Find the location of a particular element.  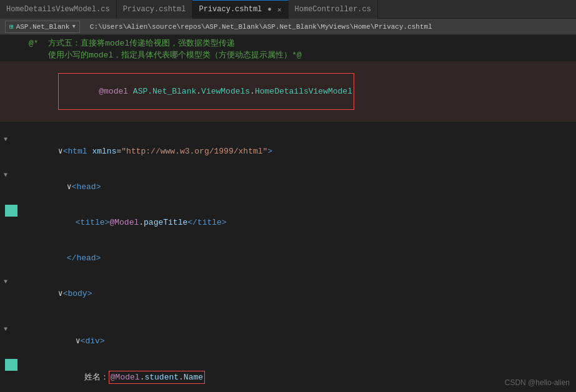

line-content-div1: ∨<div> is located at coordinates (299, 341).